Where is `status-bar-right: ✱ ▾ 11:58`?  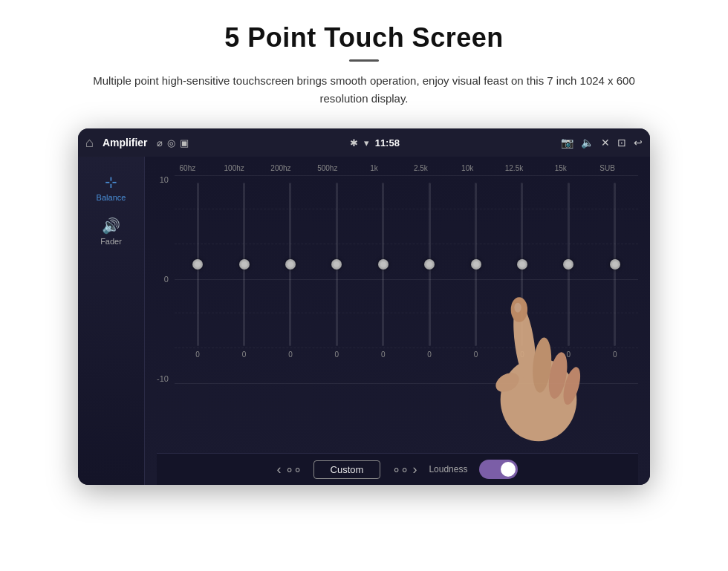 status-bar-right: ✱ ▾ 11:58 is located at coordinates (374, 143).